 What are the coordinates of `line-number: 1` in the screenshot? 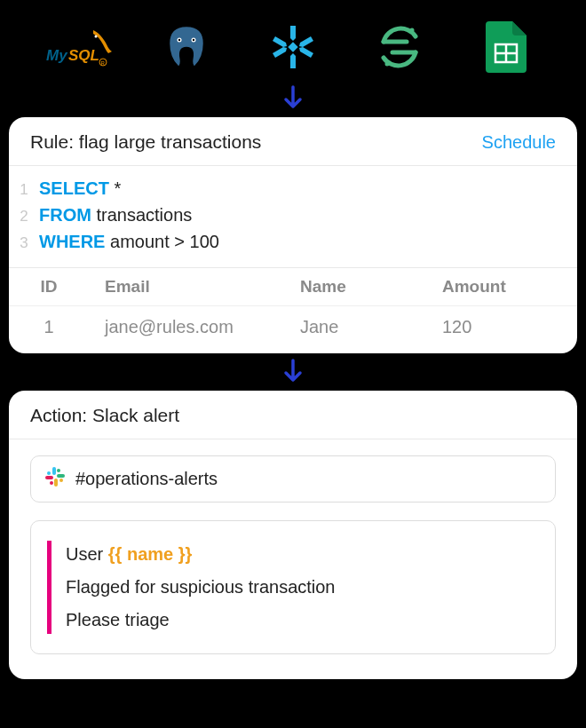 It's located at (24, 190).